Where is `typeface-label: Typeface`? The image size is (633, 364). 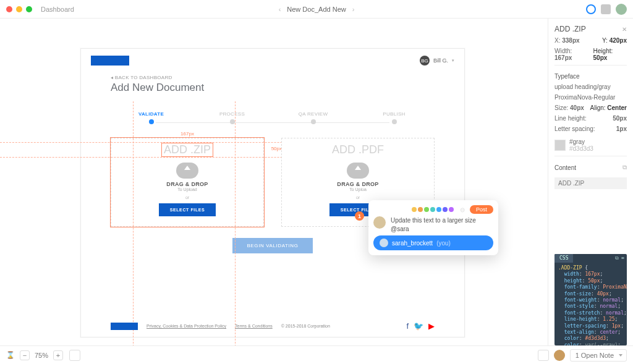 typeface-label: Typeface is located at coordinates (591, 77).